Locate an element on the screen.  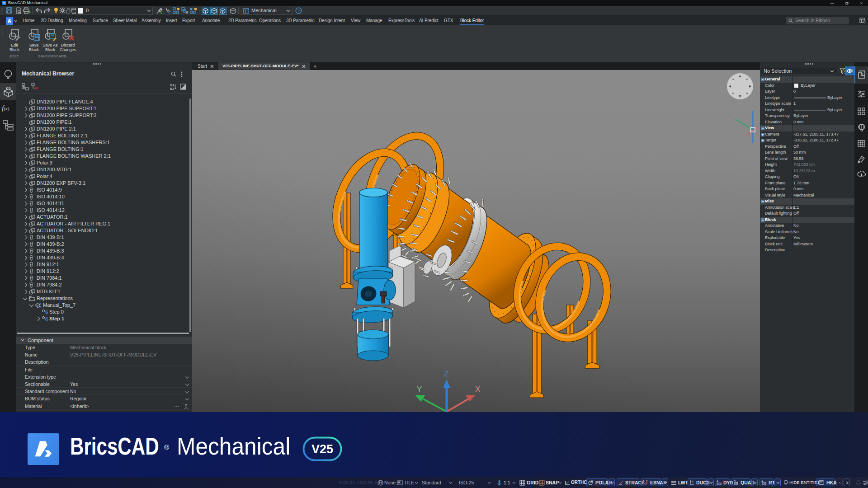
svg-text: Y is located at coordinates (420, 389).